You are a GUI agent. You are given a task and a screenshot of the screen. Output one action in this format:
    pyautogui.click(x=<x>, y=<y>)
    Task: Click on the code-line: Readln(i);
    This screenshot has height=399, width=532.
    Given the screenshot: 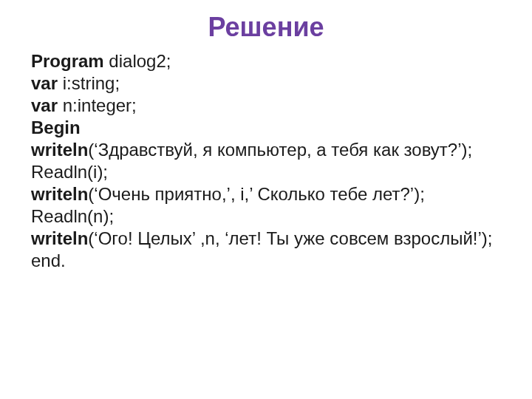 What is the action you would take?
    pyautogui.click(x=266, y=172)
    